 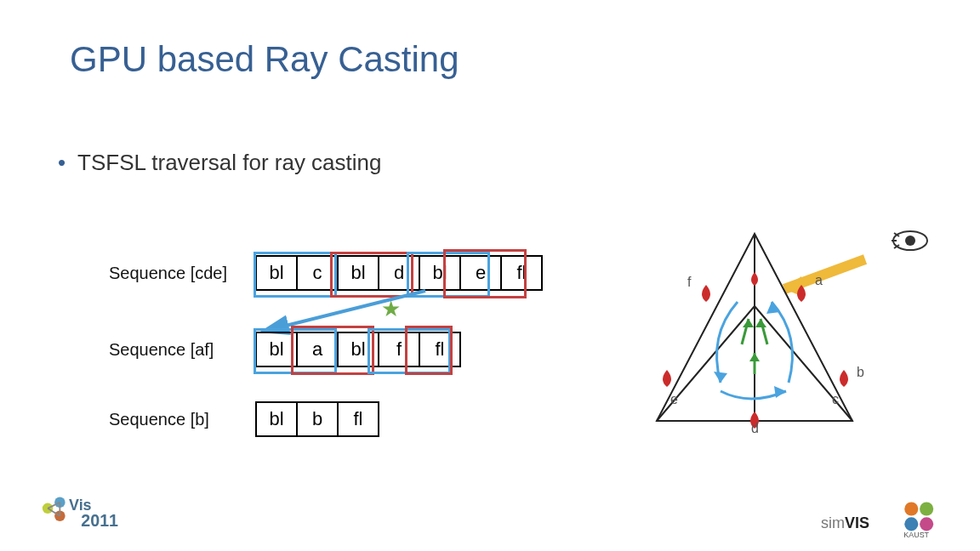 I want to click on seq-af-cell-0: bl, so click(x=276, y=349).